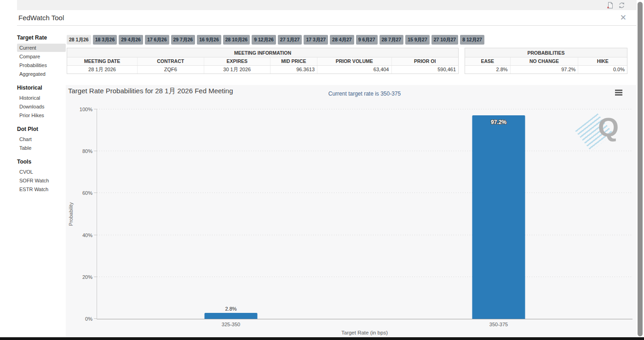 The image size is (644, 340). I want to click on table-cell: 63,404, so click(355, 70).